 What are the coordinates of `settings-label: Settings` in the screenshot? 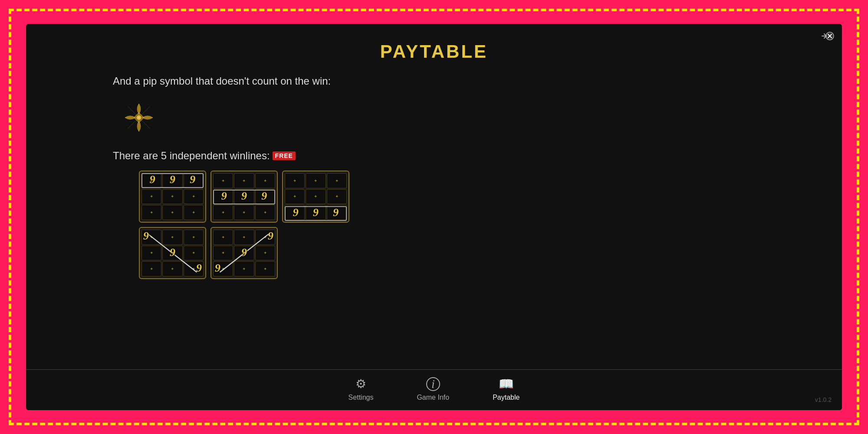 It's located at (361, 398).